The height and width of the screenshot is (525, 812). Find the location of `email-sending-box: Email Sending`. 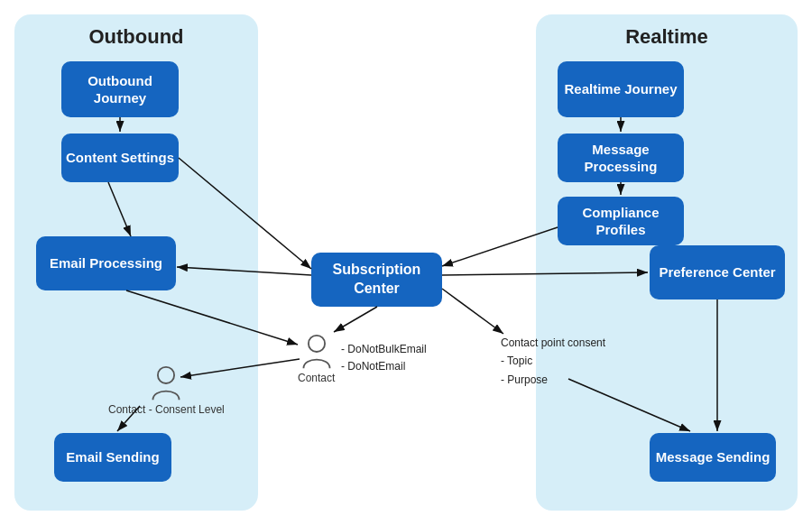

email-sending-box: Email Sending is located at coordinates (113, 457).